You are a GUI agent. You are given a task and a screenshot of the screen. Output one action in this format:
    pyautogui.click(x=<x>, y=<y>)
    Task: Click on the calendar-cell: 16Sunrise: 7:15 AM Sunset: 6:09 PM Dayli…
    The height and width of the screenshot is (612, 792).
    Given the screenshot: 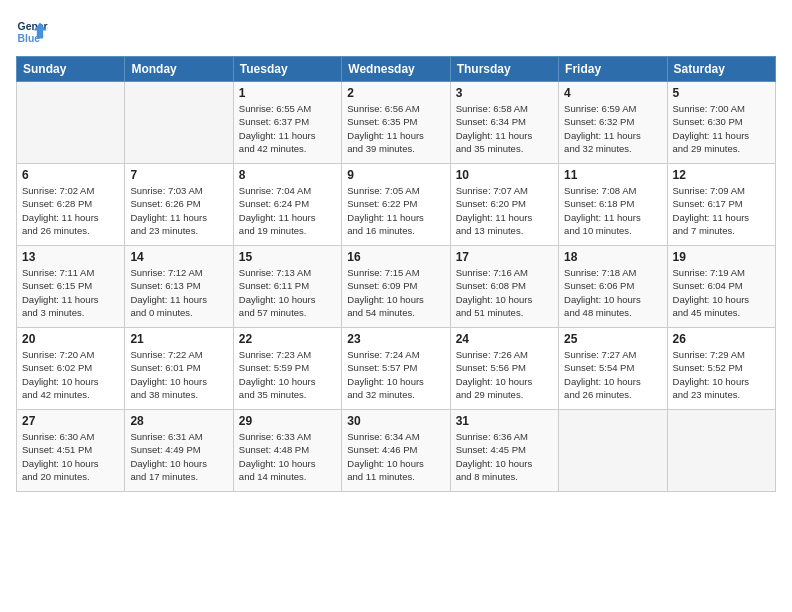 What is the action you would take?
    pyautogui.click(x=396, y=287)
    